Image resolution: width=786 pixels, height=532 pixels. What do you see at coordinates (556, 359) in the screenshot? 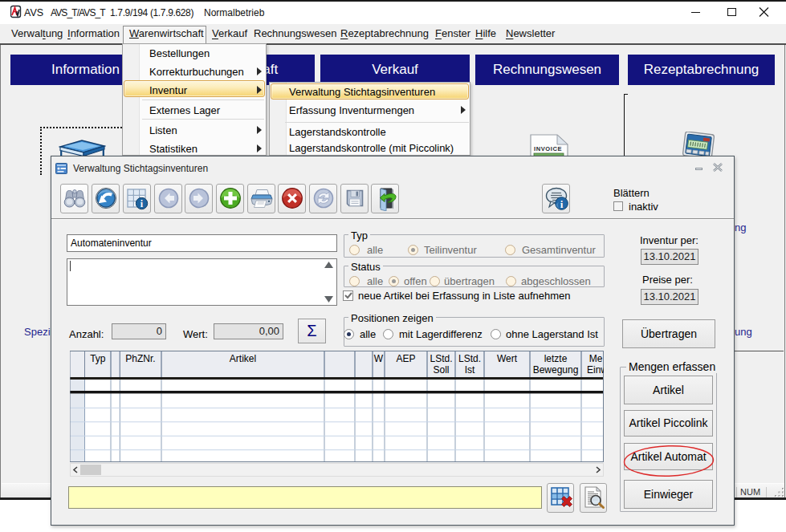
I see `svg-text: letzte` at bounding box center [556, 359].